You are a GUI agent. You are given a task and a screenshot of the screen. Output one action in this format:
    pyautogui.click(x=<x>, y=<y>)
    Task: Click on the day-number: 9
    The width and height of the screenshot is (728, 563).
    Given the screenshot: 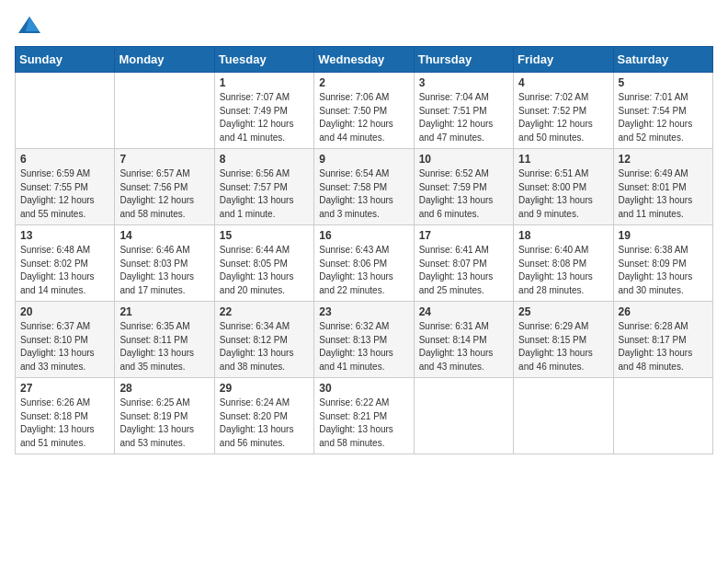 What is the action you would take?
    pyautogui.click(x=364, y=159)
    